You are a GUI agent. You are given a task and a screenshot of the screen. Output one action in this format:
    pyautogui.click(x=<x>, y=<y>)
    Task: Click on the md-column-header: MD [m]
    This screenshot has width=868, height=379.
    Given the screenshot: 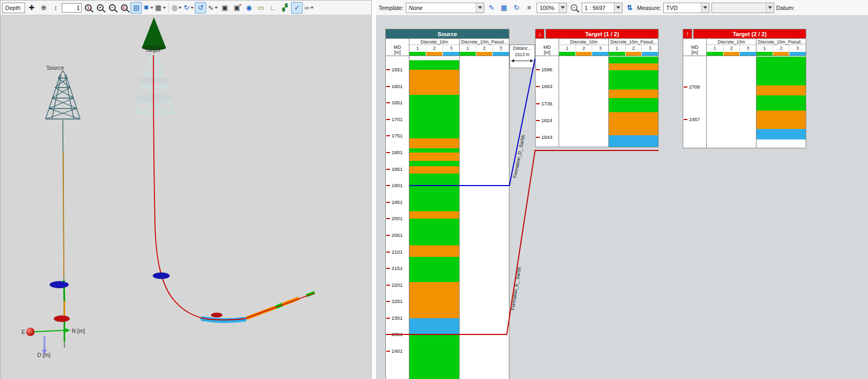 What is the action you would take?
    pyautogui.click(x=547, y=47)
    